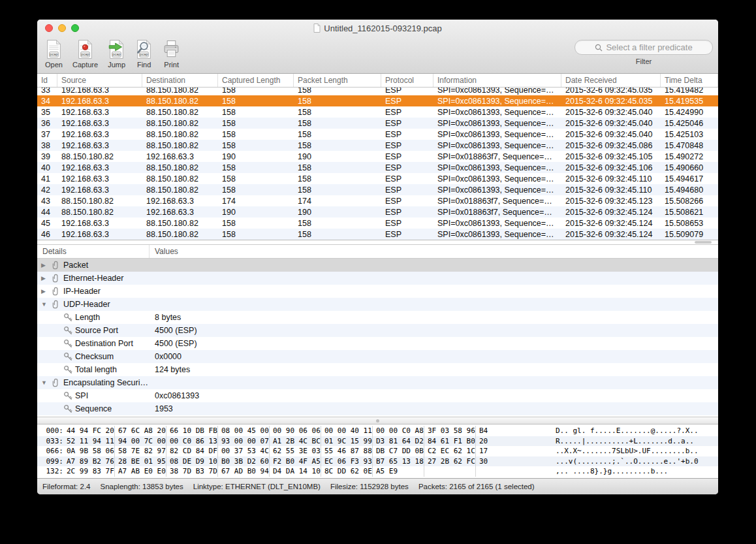 The image size is (756, 544). What do you see at coordinates (377, 212) in the screenshot?
I see `packet-row: 4488.150.180.82192.168.63.3190190ESPSPI=…` at bounding box center [377, 212].